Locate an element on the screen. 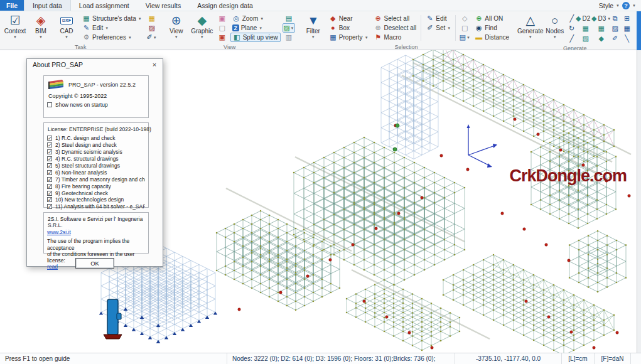  select-all-button: ⊕ Select all is located at coordinates (396, 19).